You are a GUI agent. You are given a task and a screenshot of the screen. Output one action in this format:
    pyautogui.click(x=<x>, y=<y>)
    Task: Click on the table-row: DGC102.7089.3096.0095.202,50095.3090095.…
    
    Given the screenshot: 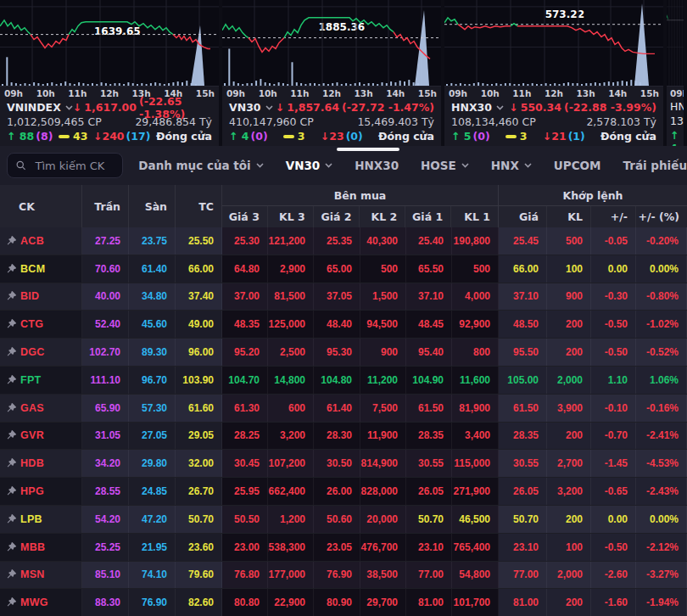 What is the action you would take?
    pyautogui.click(x=344, y=353)
    